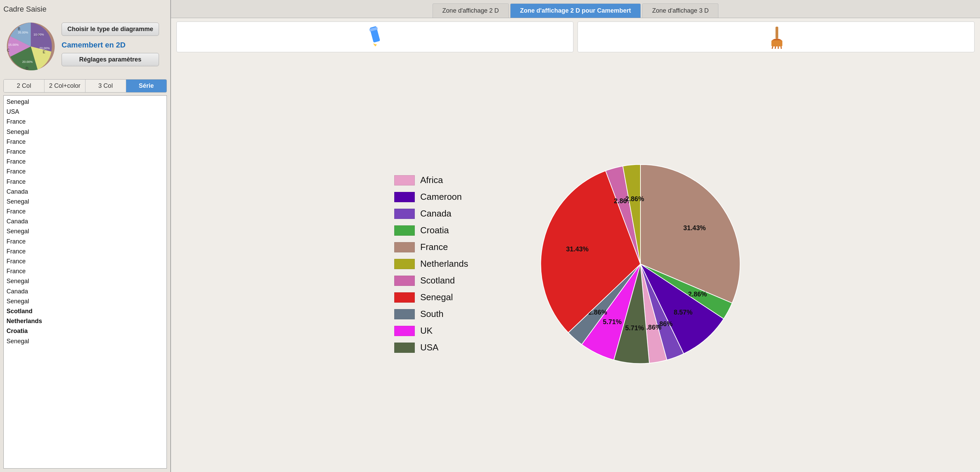  I want to click on legend-item: Canada, so click(449, 214).